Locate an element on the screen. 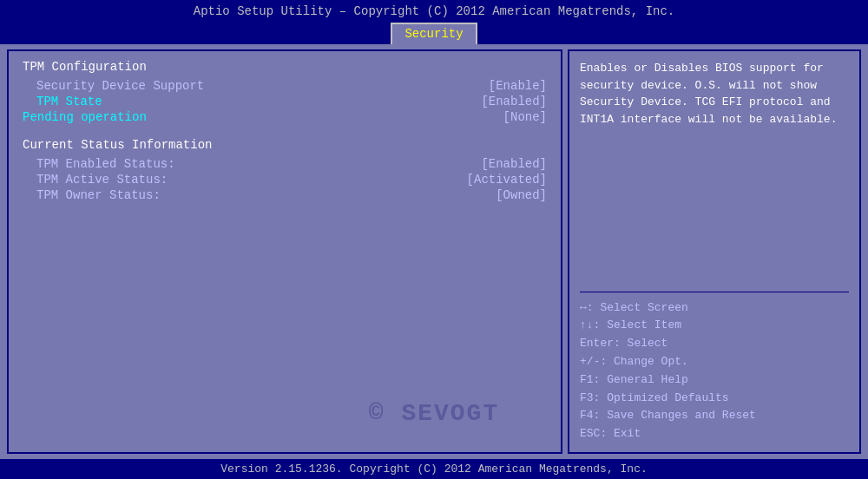  security-device-support-value: [Enable] is located at coordinates (517, 86).